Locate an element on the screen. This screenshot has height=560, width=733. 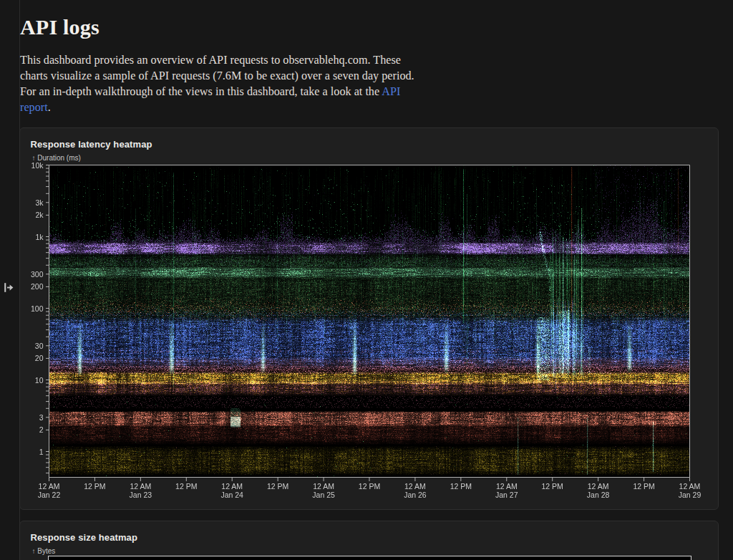
svg-text: 10 is located at coordinates (39, 380).